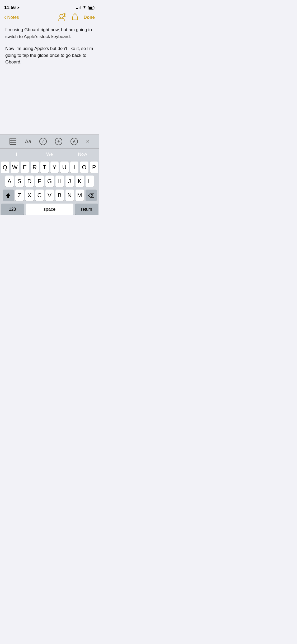 This screenshot has height=644, width=297. I want to click on key-row-2: A S D F G H J K L, so click(50, 181).